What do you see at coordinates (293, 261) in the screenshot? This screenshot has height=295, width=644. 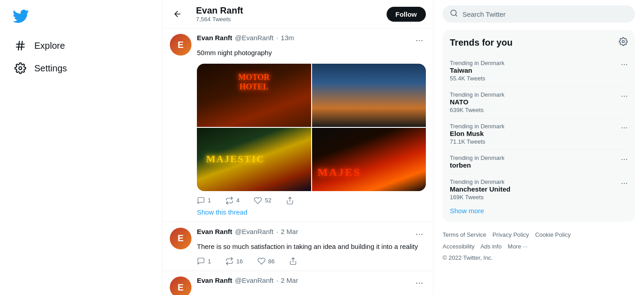 I see `tweet-2-share-button` at bounding box center [293, 261].